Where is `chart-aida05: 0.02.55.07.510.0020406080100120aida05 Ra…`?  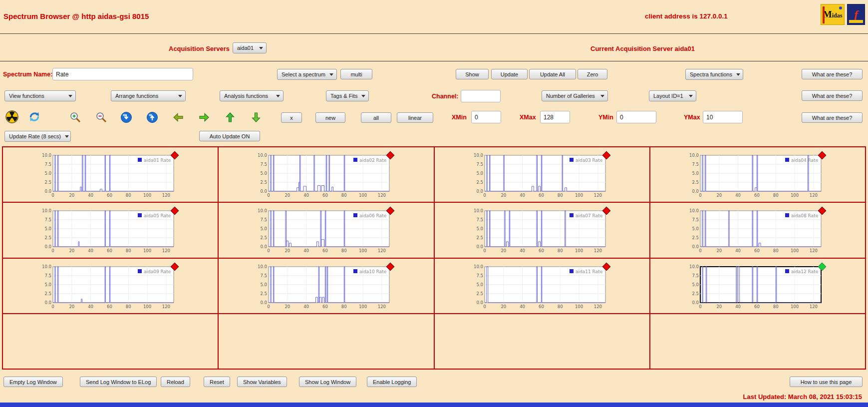
chart-aida05: 0.02.55.07.510.0020406080100120aida05 Ra… is located at coordinates (111, 232).